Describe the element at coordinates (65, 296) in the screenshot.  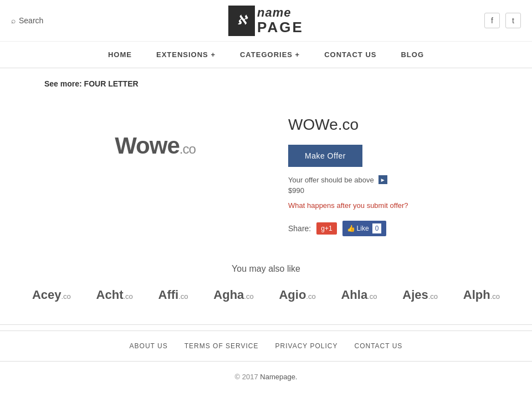
I see `domain-tld-0: .co` at that location.